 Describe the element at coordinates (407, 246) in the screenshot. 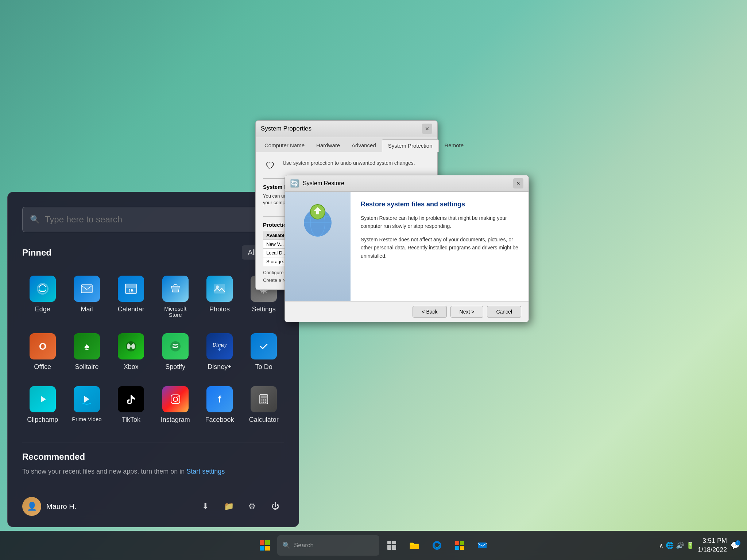

I see `restore-body: Restore system files and settings System…` at that location.